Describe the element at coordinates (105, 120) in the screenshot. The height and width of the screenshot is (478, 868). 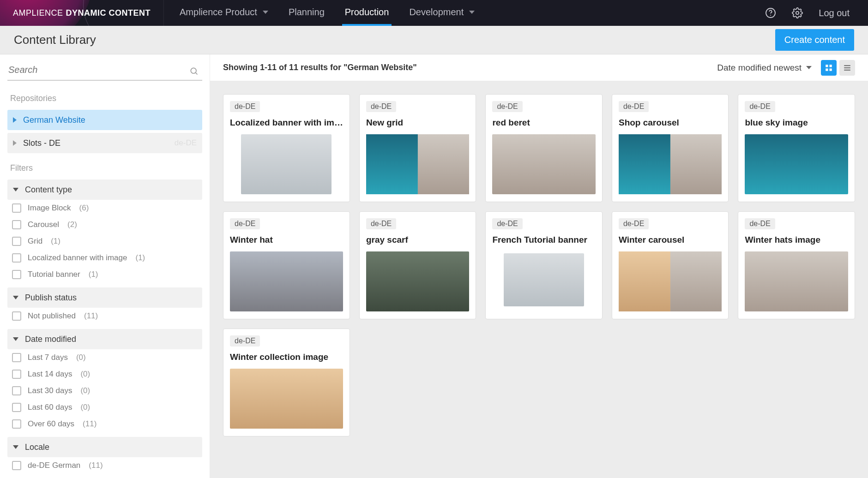
I see `repo-german-website: German Website` at that location.